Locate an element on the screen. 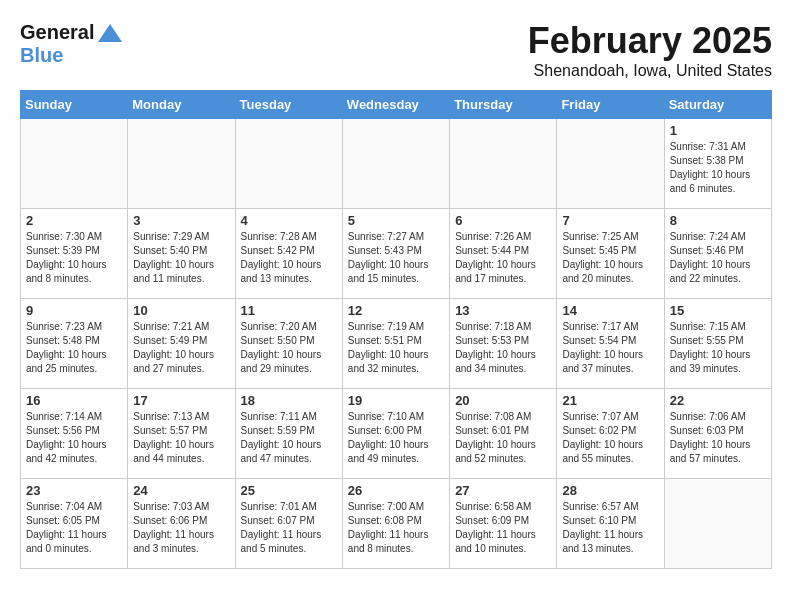  day-cell: 4Sunrise: 7:28 AM Sunset: 5:42 PM Daylig… is located at coordinates (288, 254).